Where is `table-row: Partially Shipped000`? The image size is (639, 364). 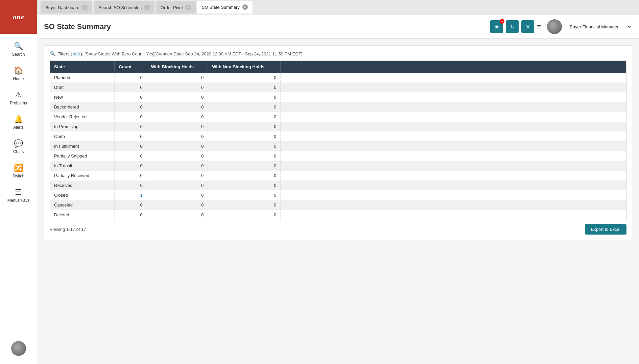 table-row: Partially Shipped000 is located at coordinates (338, 156).